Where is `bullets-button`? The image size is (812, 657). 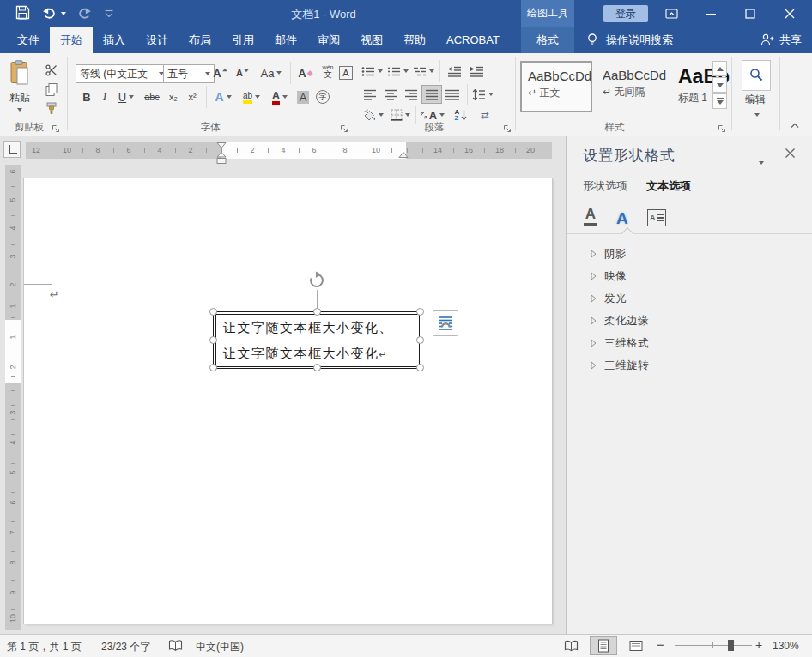
bullets-button is located at coordinates (372, 71).